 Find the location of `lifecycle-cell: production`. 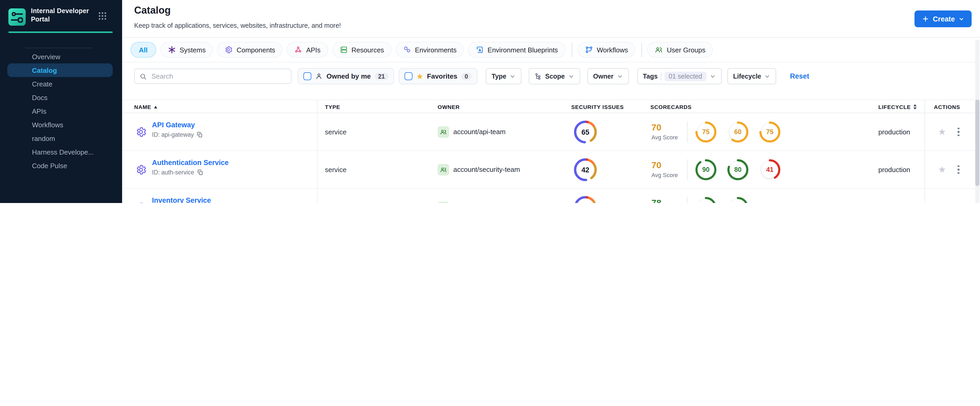

lifecycle-cell: production is located at coordinates (894, 170).